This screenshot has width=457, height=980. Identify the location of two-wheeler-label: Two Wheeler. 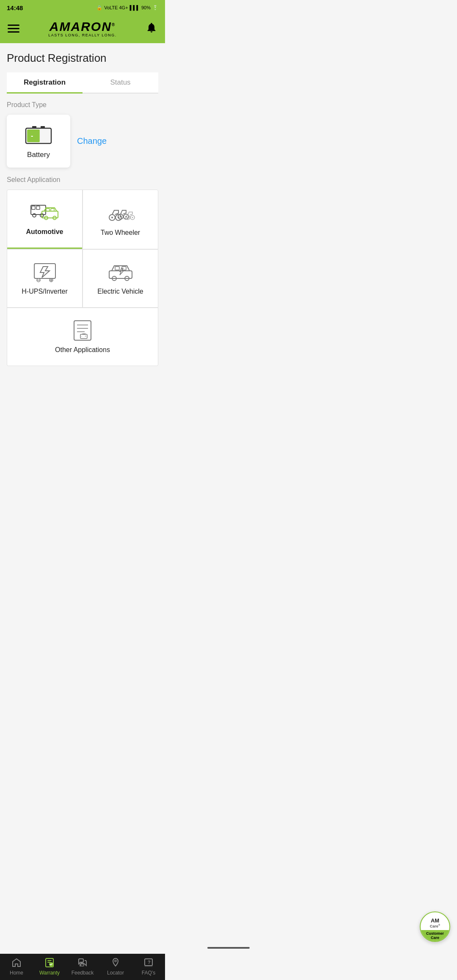
(120, 233).